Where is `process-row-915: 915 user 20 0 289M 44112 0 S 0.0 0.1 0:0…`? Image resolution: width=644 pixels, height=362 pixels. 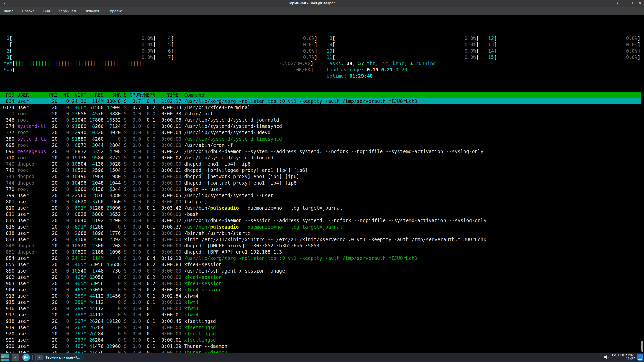
process-row-915: 915 user 20 0 289M 44112 0 S 0.0 0.1 0:0… is located at coordinates (322, 302).